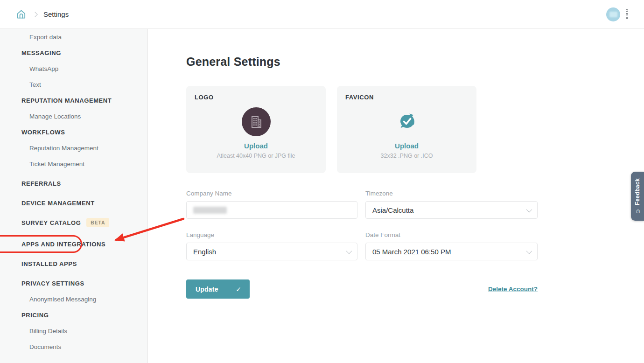 The image size is (644, 363). I want to click on feedback-tab: ☺ Feedback, so click(637, 196).